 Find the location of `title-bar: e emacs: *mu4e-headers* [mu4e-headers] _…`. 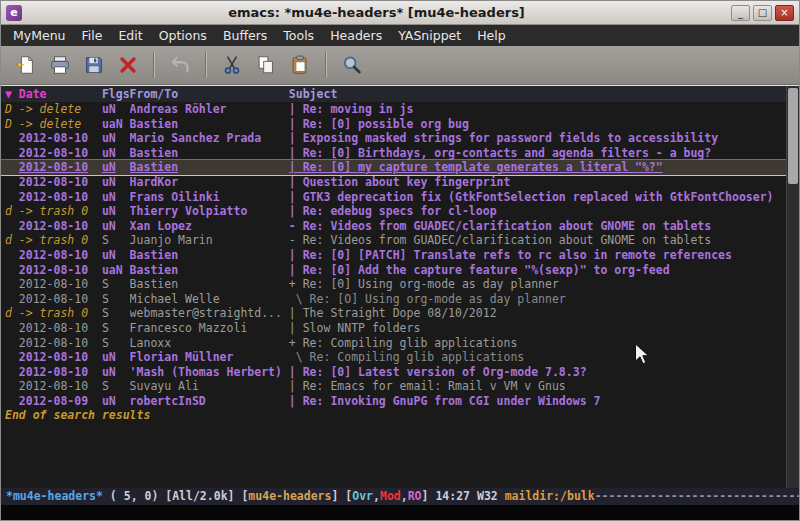

title-bar: e emacs: *mu4e-headers* [mu4e-headers] _… is located at coordinates (400, 13).